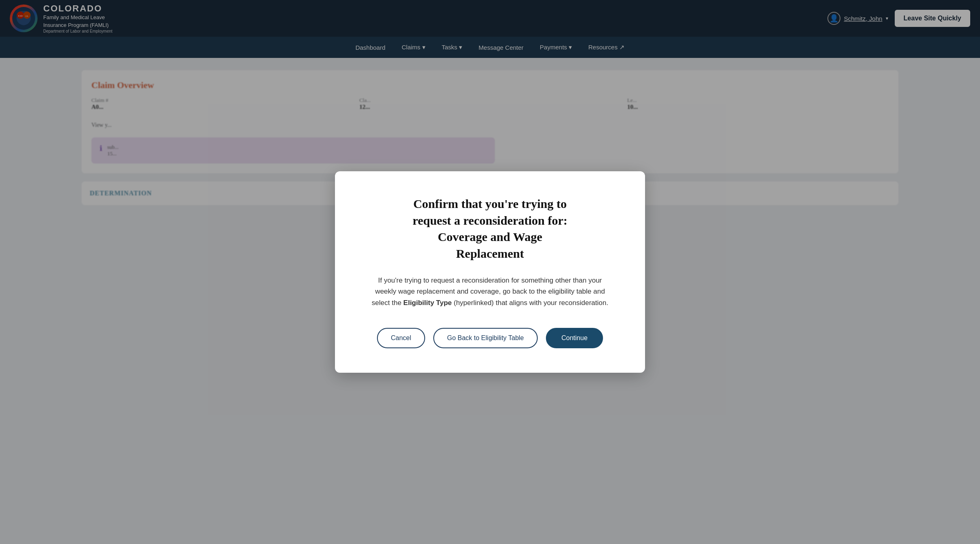  What do you see at coordinates (486, 338) in the screenshot?
I see `go-back-eligibility-button: Go Back to Eligibility Table` at bounding box center [486, 338].